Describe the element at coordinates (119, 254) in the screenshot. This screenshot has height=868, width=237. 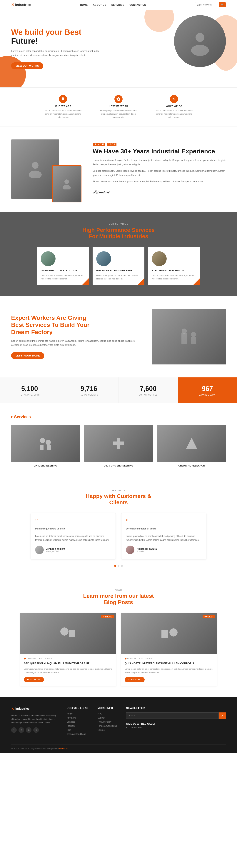
I see `services-dark-section: OUR SERVICES High Performance Services F…` at that location.